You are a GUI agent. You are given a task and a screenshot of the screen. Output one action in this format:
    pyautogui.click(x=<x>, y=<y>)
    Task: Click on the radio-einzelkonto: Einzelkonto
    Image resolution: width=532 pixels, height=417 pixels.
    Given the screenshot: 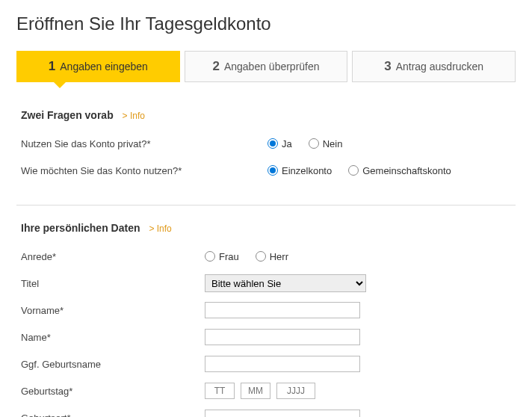 What is the action you would take?
    pyautogui.click(x=300, y=170)
    